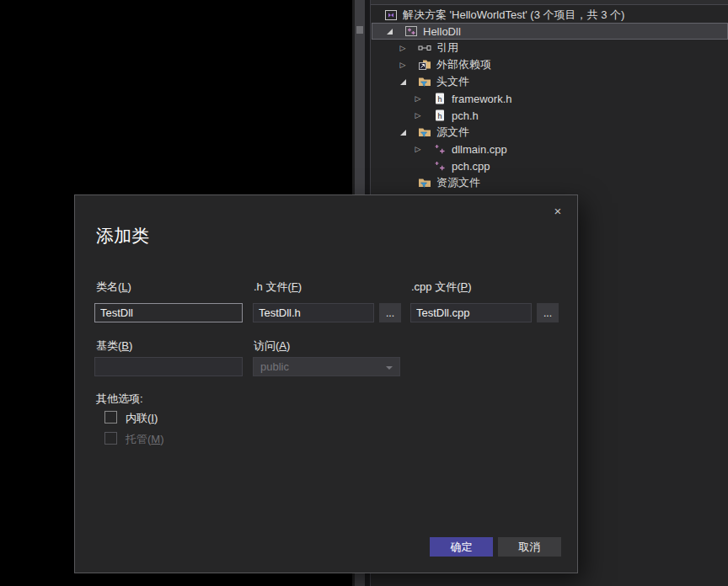 This screenshot has width=728, height=586. What do you see at coordinates (425, 48) in the screenshot?
I see `references-icon` at bounding box center [425, 48].